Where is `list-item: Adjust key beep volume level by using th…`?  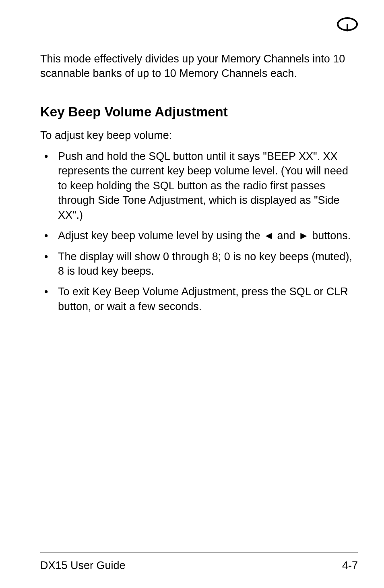 list-item: Adjust key beep volume level by using th… is located at coordinates (199, 236).